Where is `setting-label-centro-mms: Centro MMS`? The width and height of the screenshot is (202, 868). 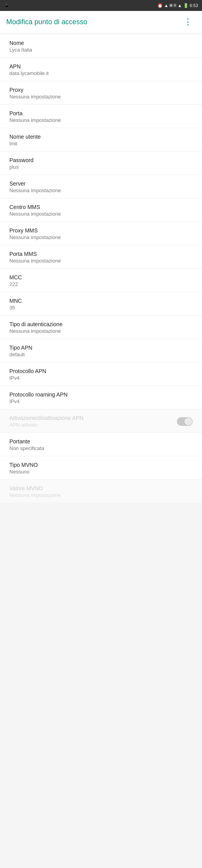 setting-label-centro-mms: Centro MMS is located at coordinates (101, 207).